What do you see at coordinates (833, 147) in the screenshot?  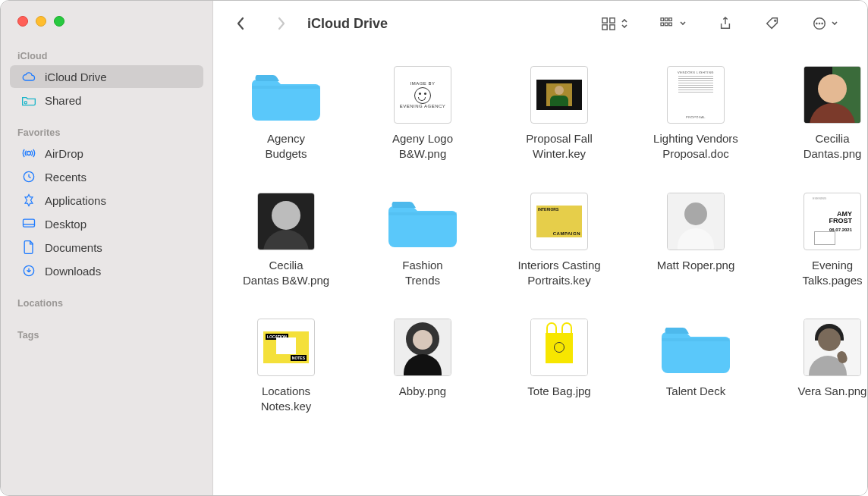 I see `file-label: Cecilia Dantas.png` at bounding box center [833, 147].